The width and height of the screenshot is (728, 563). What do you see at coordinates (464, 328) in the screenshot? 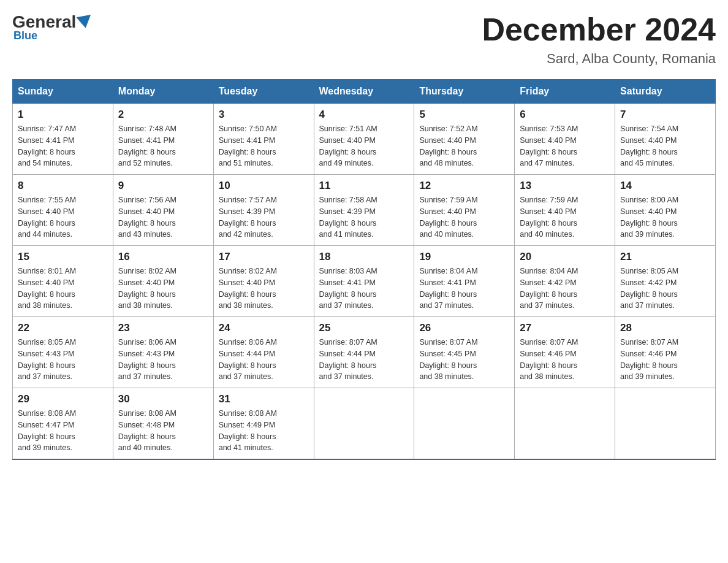
I see `day-number: 26` at bounding box center [464, 328].